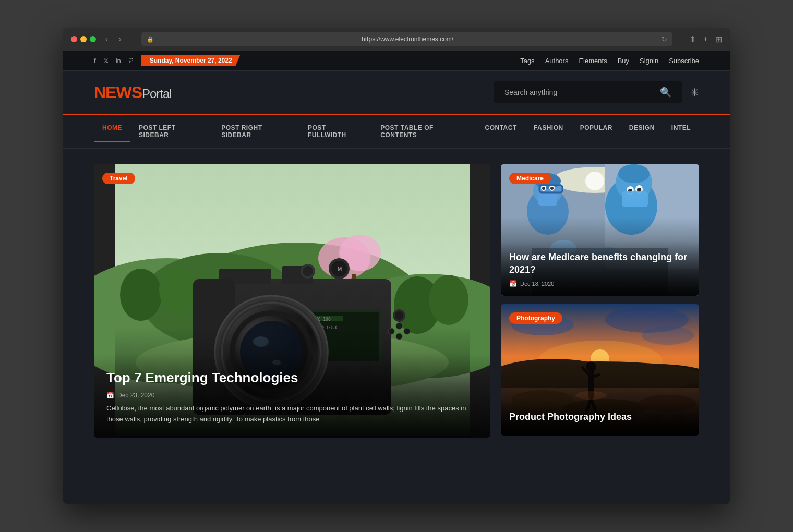 This screenshot has width=793, height=532. What do you see at coordinates (513, 284) in the screenshot?
I see `calendar-icon-medicare: 📅` at bounding box center [513, 284].